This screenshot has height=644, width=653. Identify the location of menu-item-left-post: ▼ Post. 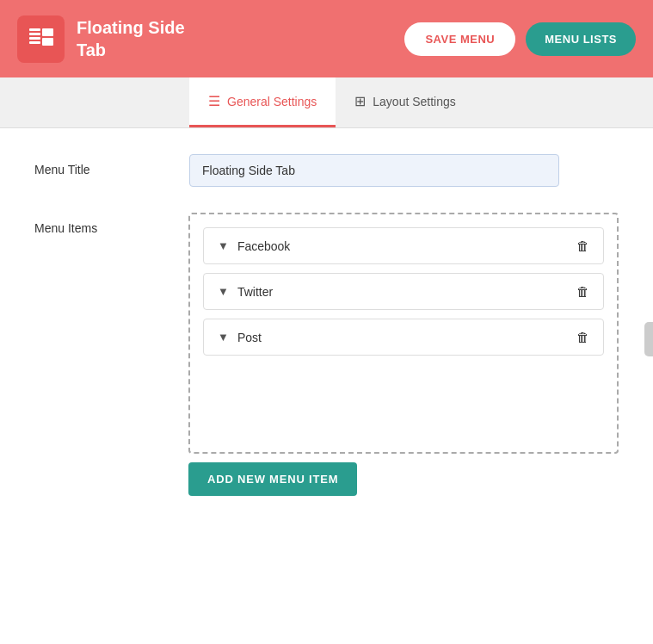
(239, 337).